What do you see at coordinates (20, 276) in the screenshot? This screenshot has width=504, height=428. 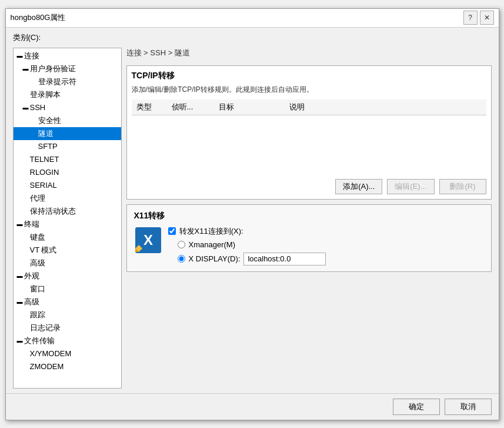 I see `expander-waiguan: ▬` at bounding box center [20, 276].